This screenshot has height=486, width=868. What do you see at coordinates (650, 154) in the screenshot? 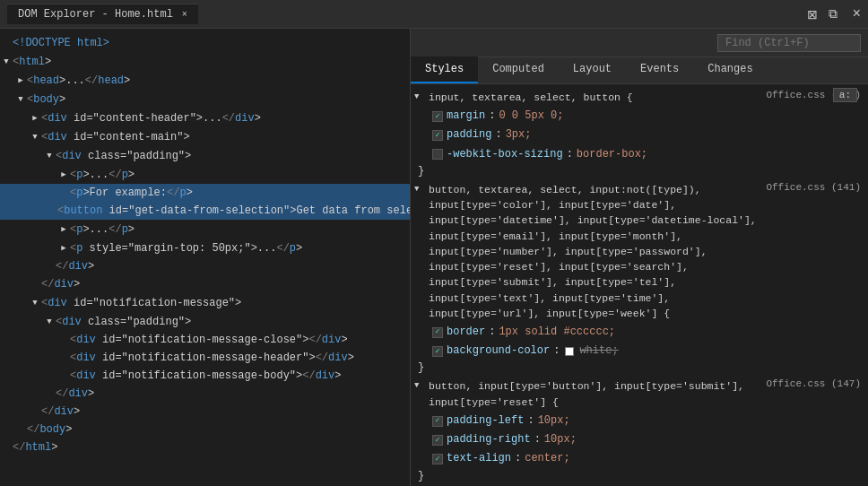
I see `css-prop-line: -webkit-box-sizing: border-box;` at bounding box center [650, 154].